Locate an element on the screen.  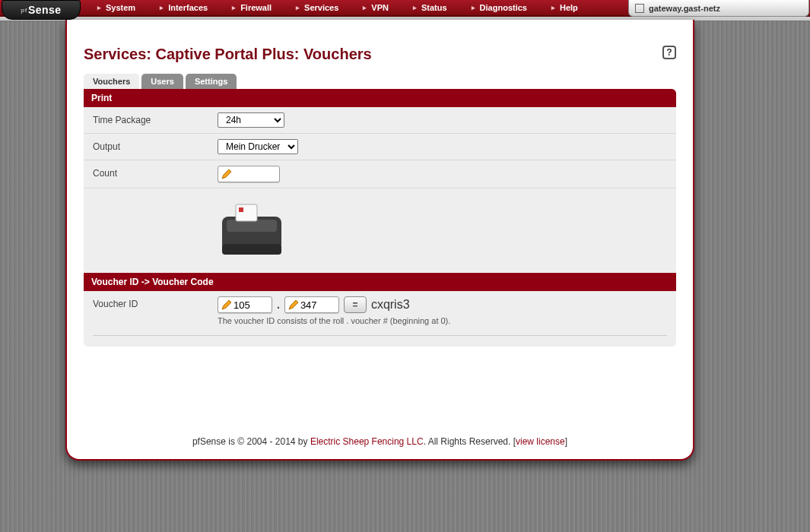
output-select: Mein Drucker is located at coordinates (258, 147).